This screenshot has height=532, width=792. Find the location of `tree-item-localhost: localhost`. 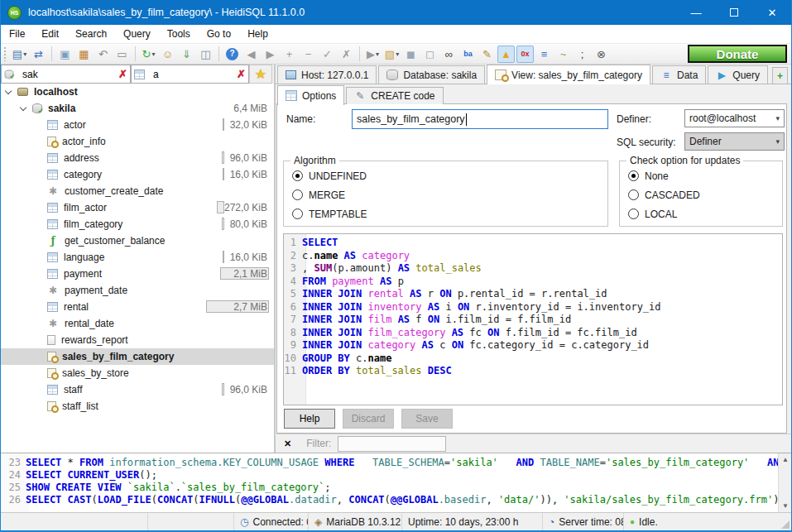

tree-item-localhost: localhost is located at coordinates (137, 92).